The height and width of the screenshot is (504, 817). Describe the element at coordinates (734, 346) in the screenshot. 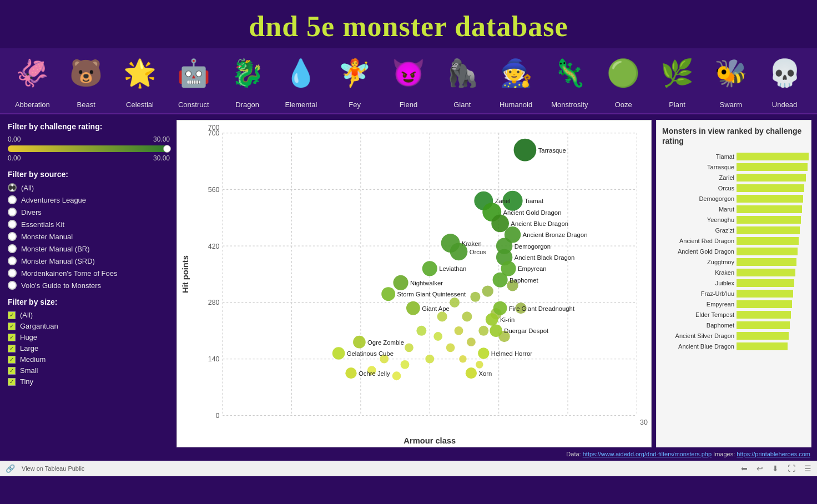

I see `rank-item: Ancient Blue Dragon` at that location.